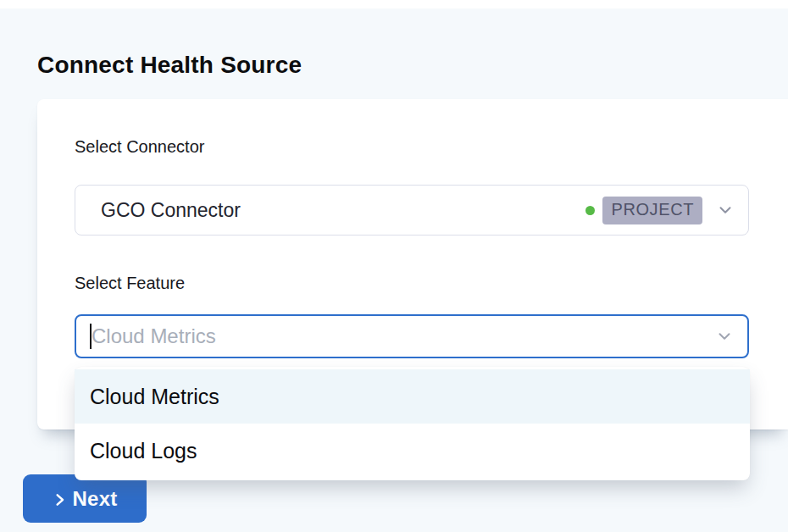 This screenshot has width=788, height=532. I want to click on feature-field-label: Select Feature, so click(130, 283).